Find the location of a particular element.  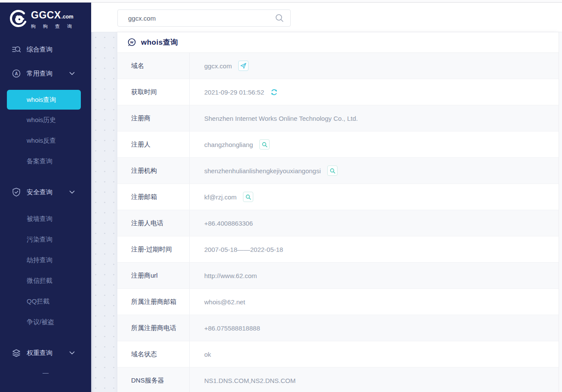

sidebar-section: 权重查询 is located at coordinates (46, 353).